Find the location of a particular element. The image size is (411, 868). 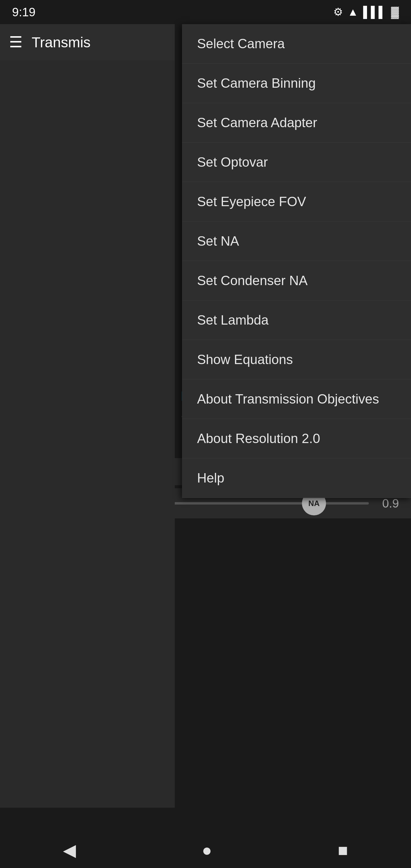

menu-item-about-transmission-objectives: About Transmission Objectives is located at coordinates (296, 399).